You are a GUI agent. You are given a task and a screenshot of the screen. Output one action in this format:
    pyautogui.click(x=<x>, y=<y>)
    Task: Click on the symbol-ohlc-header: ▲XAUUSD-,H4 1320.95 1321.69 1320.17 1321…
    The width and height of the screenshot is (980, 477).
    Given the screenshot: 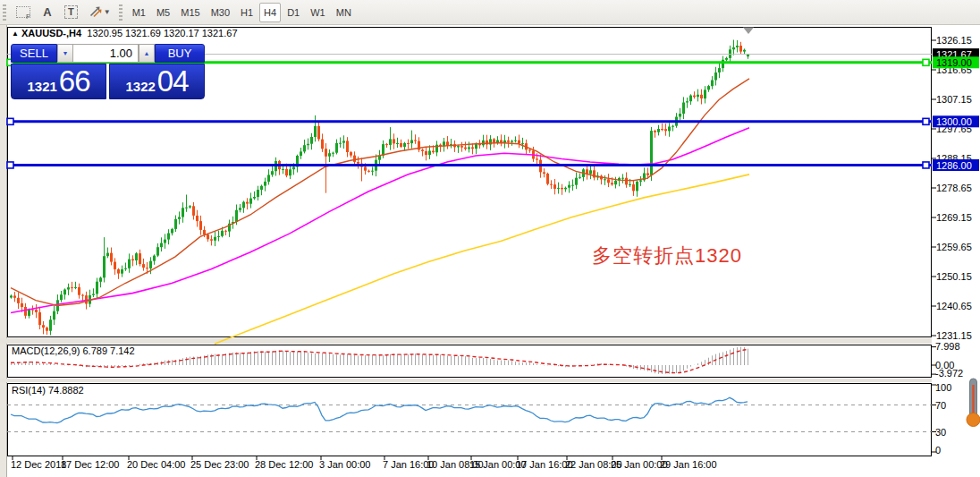 What is the action you would take?
    pyautogui.click(x=125, y=33)
    